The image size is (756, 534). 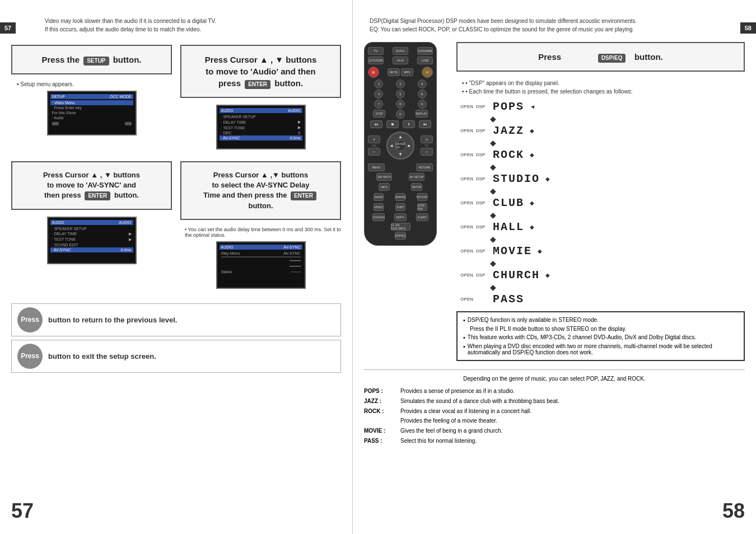 What do you see at coordinates (417, 187) in the screenshot?
I see `setup-btn: SETUP` at bounding box center [417, 187].